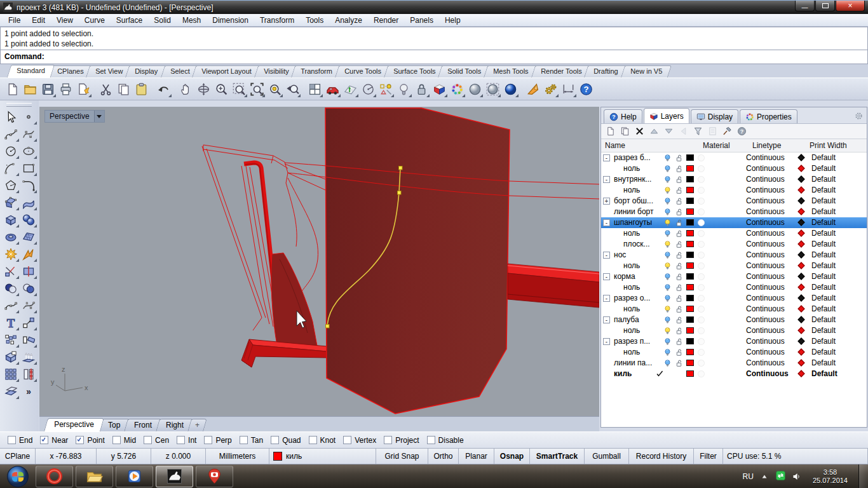  Describe the element at coordinates (661, 456) in the screenshot. I see `status-record-history: Record History` at that location.